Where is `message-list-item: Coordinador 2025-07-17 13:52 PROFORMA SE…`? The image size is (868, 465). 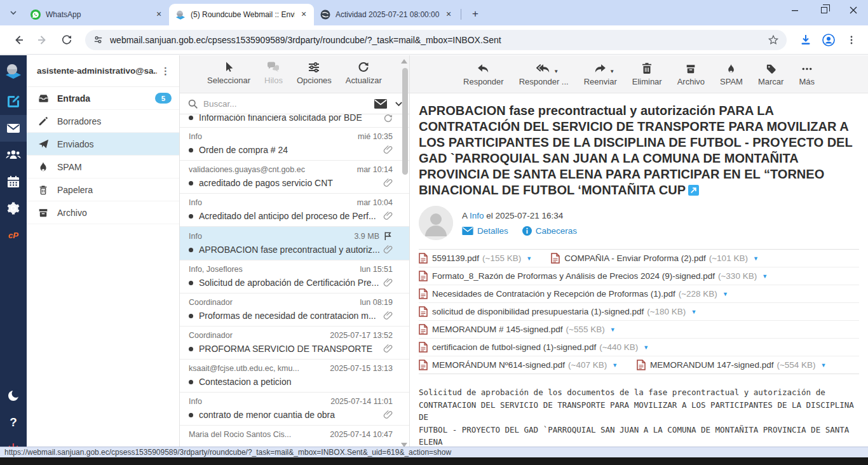
message-list-item: Coordinador 2025-07-17 13:52 PROFORMA SE… is located at coordinates (295, 343).